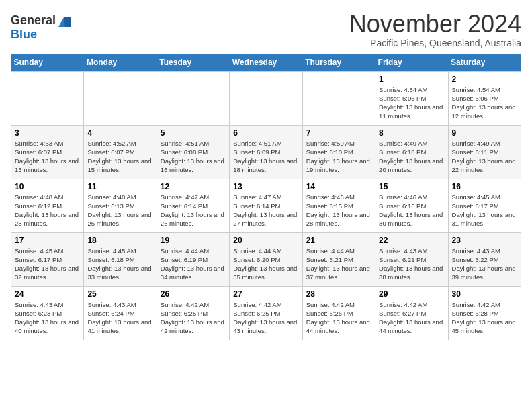 Image resolution: width=532 pixels, height=411 pixels. What do you see at coordinates (339, 205) in the screenshot?
I see `calendar-cell: 14Sunrise: 4:46 AMSunset: 6:15 PMDayligh…` at bounding box center [339, 205].